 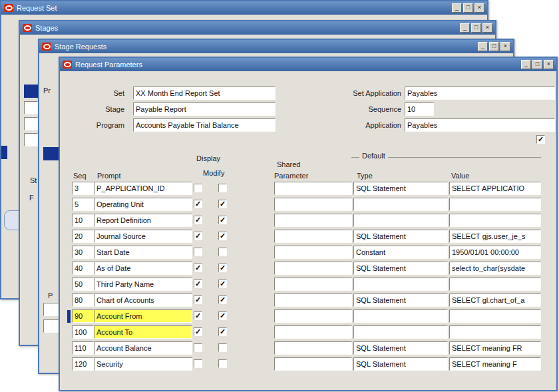 What do you see at coordinates (143, 284) in the screenshot?
I see `prompt-field: Third Party Name` at bounding box center [143, 284].